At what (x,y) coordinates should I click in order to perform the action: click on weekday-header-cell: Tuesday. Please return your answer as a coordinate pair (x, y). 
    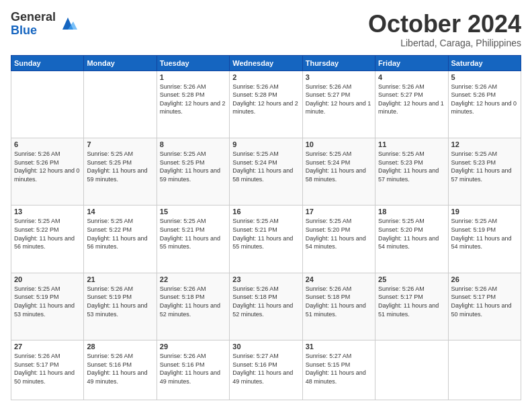
    Looking at the image, I should click on (193, 63).